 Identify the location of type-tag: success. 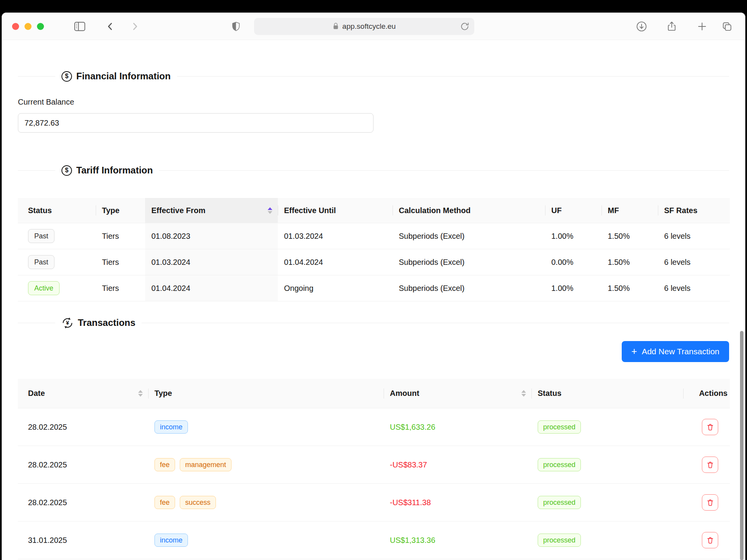
(198, 502).